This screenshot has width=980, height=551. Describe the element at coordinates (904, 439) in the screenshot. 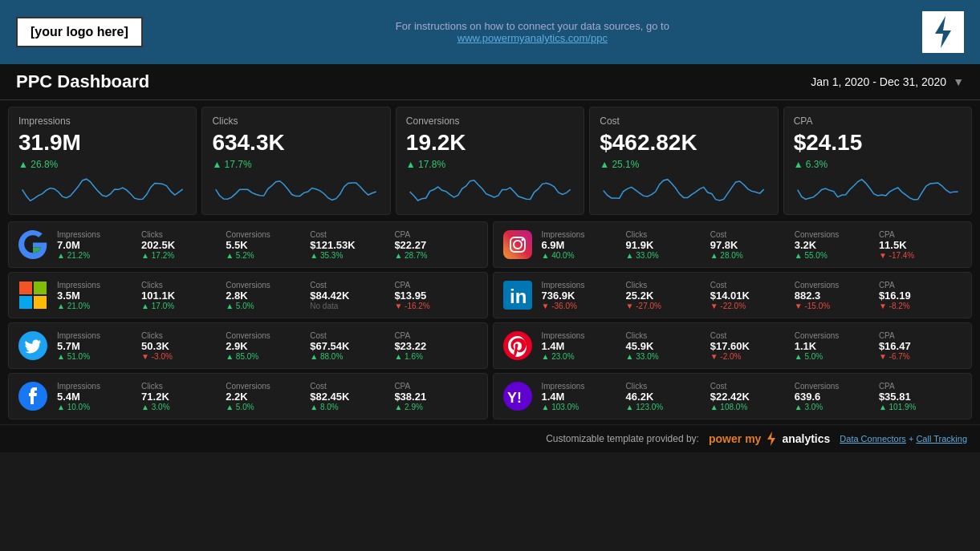

I see `footer-links: Data Connectors + Call Tracking` at that location.